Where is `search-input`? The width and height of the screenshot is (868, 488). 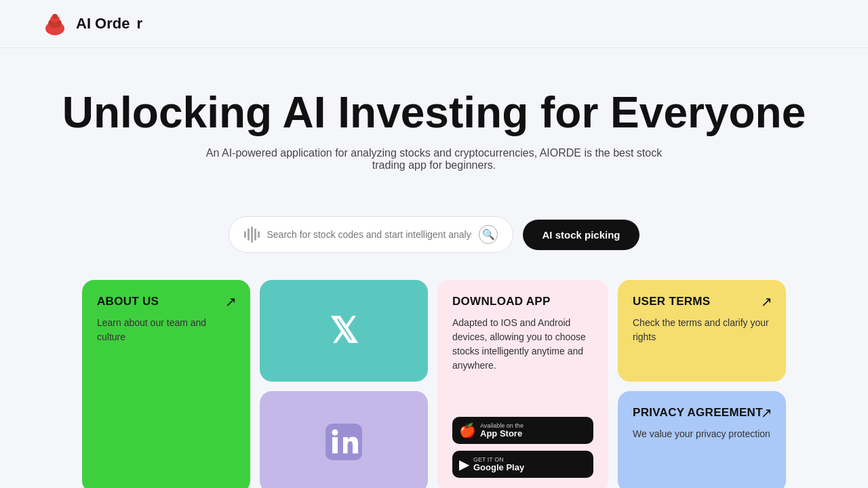
search-input is located at coordinates (369, 235).